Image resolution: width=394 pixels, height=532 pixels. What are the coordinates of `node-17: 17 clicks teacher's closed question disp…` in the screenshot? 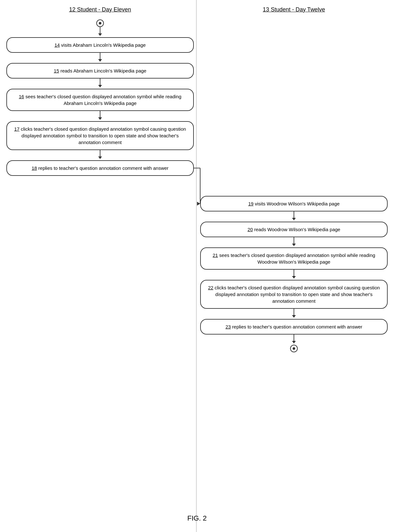 It's located at (100, 135).